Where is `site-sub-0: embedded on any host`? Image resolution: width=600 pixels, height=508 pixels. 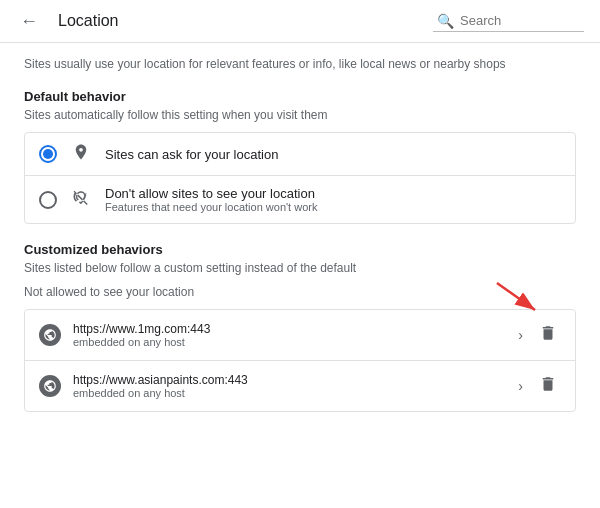 site-sub-0: embedded on any host is located at coordinates (288, 342).